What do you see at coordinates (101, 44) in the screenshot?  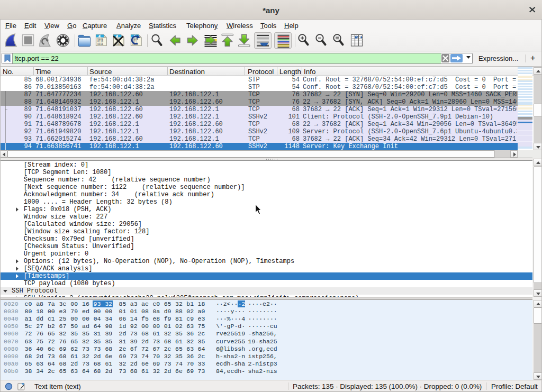 I see `svg-text: 0111` at bounding box center [101, 44].